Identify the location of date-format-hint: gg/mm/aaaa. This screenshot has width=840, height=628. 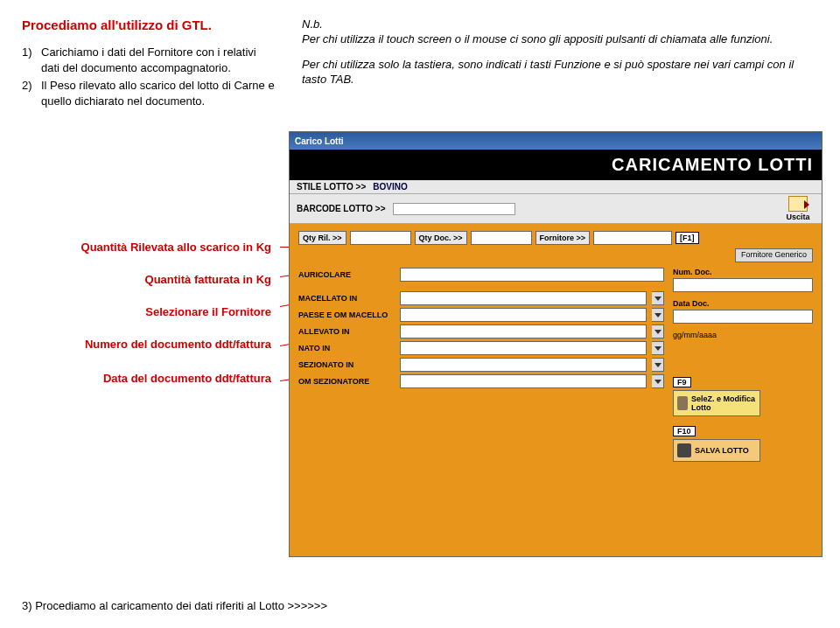
(743, 335).